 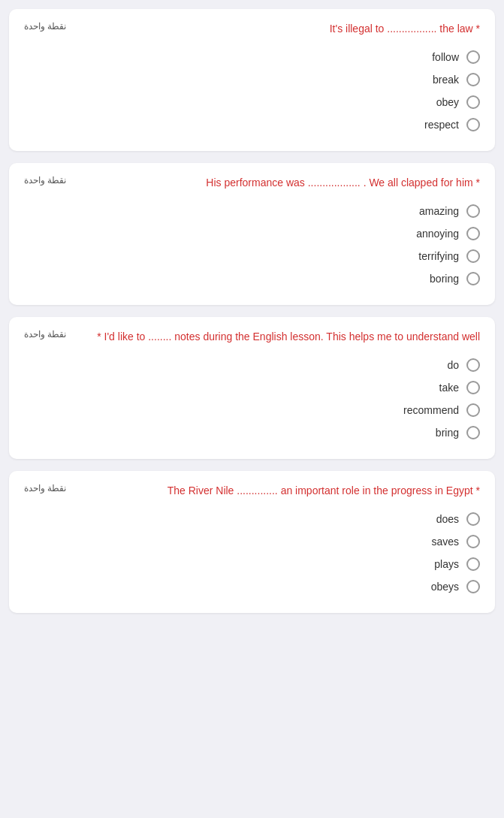 What do you see at coordinates (252, 553) in the screenshot?
I see `options-list-4: doessavesplaysobeys` at bounding box center [252, 553].